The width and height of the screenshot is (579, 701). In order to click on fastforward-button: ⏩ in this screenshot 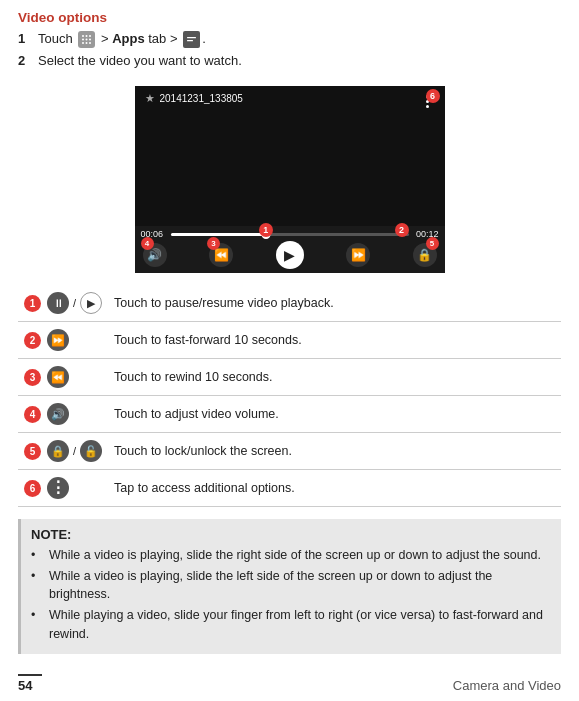, I will do `click(358, 255)`.